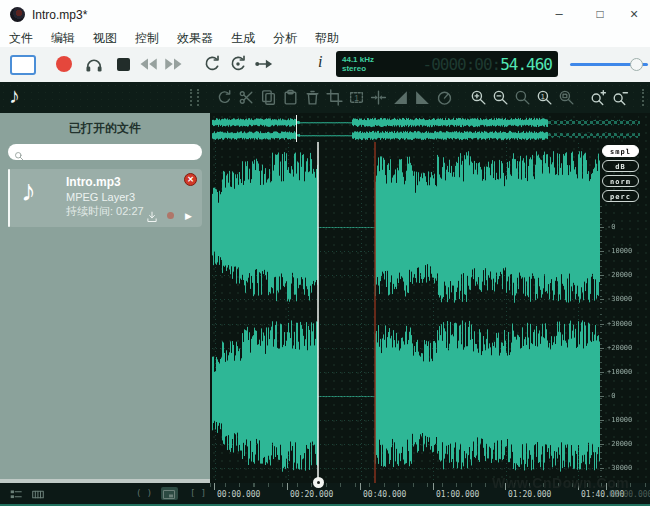  Describe the element at coordinates (63, 38) in the screenshot. I see `menu-item-1: 编辑` at that location.